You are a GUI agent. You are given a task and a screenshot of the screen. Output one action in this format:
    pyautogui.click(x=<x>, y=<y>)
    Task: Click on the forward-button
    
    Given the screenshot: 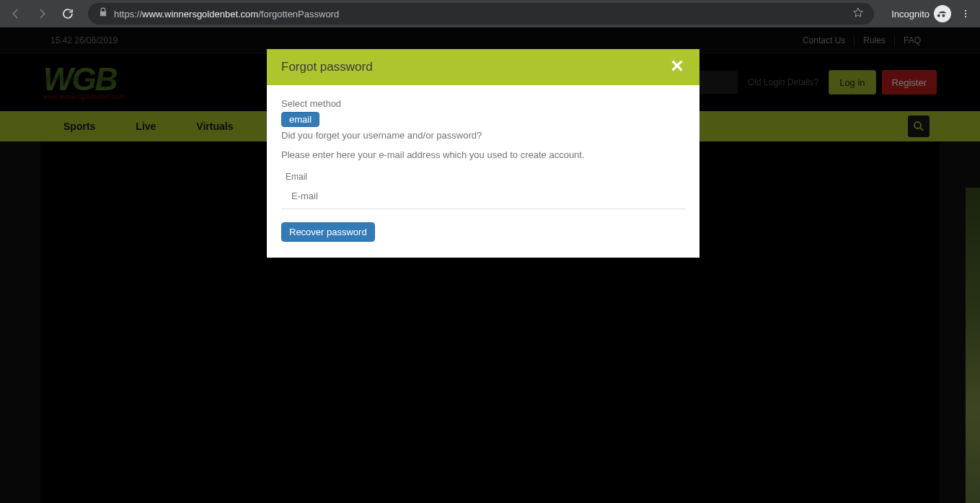 What is the action you would take?
    pyautogui.click(x=42, y=14)
    